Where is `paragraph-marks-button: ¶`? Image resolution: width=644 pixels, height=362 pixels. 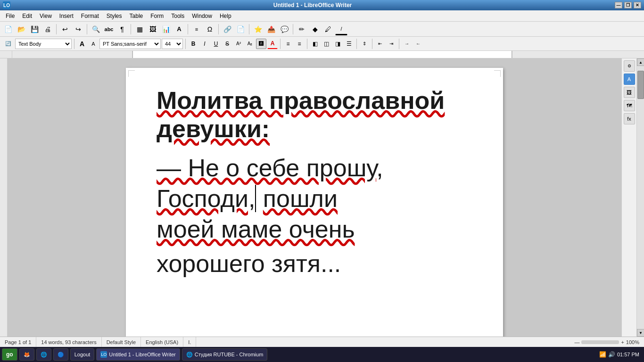 paragraph-marks-button: ¶ is located at coordinates (122, 29).